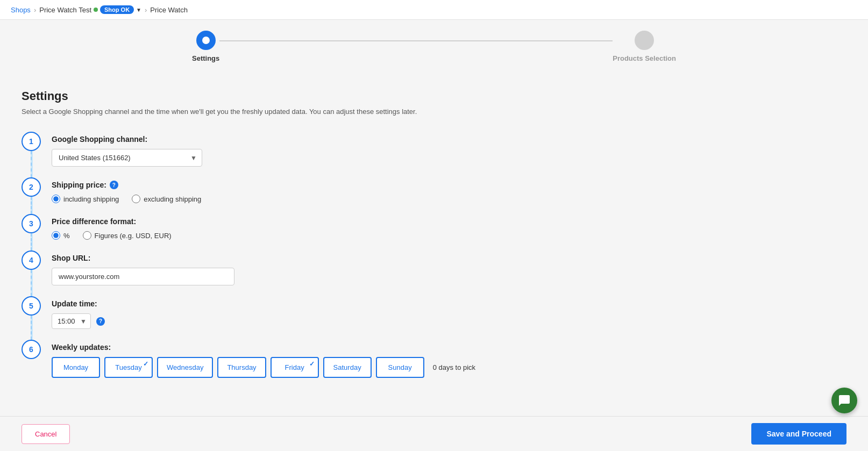 The width and height of the screenshot is (868, 451). Describe the element at coordinates (434, 46) in the screenshot. I see `progress-stepper: Settings Products Selection` at that location.